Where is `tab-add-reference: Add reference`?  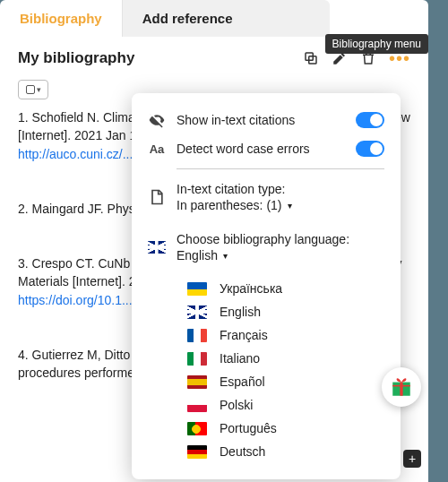 tab-add-reference: Add reference is located at coordinates (226, 18).